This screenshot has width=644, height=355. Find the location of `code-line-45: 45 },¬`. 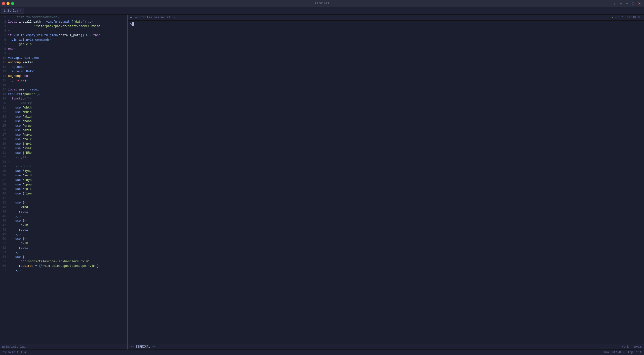

code-line-45: 45 },¬ is located at coordinates (64, 216).